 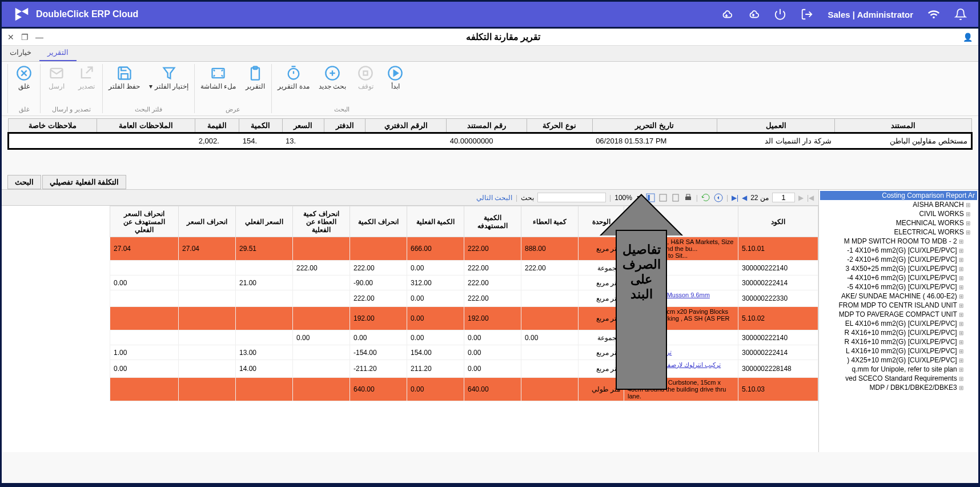 I want to click on tree-item: ) 4X25+10 mm2(G) [CU/XLPE/PVC] ⊞, so click(x=899, y=360).